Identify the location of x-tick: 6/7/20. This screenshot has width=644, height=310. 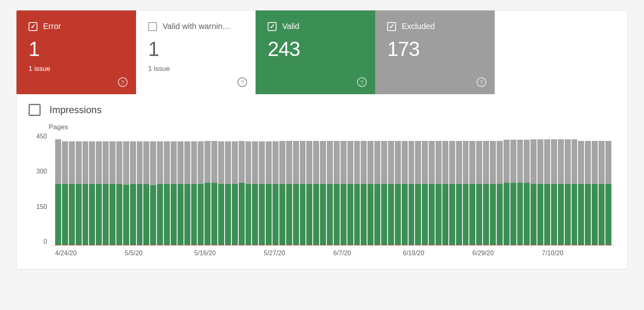
(368, 253).